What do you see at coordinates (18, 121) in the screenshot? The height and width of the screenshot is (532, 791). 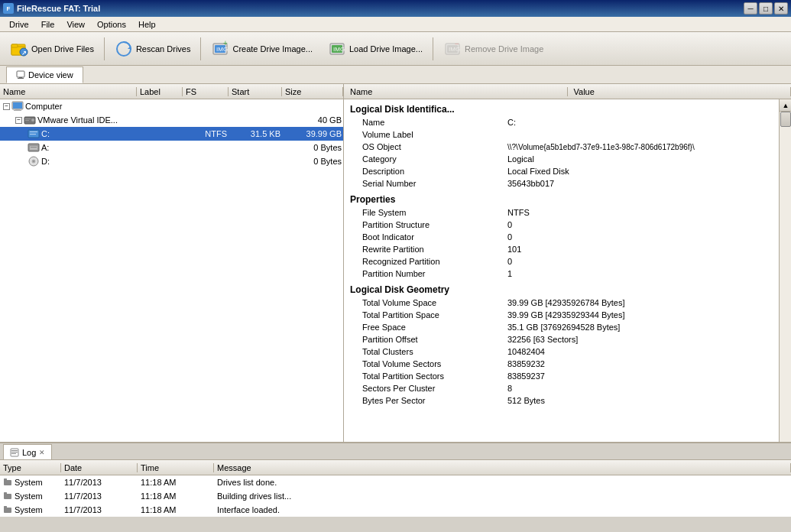 I see `vmware-expand-icon: −` at bounding box center [18, 121].